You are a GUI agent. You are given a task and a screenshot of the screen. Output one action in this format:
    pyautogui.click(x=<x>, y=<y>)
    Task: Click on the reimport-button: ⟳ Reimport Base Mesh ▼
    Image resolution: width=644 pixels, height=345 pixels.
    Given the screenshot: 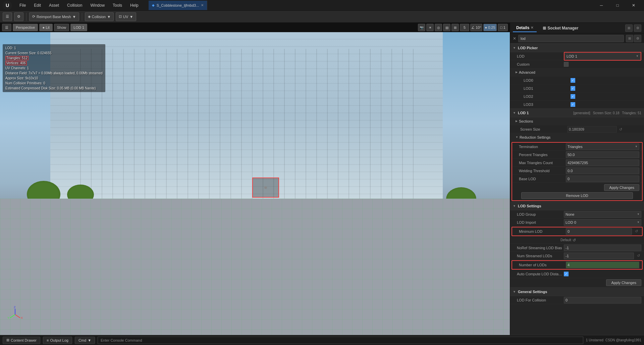 What is the action you would take?
    pyautogui.click(x=54, y=17)
    